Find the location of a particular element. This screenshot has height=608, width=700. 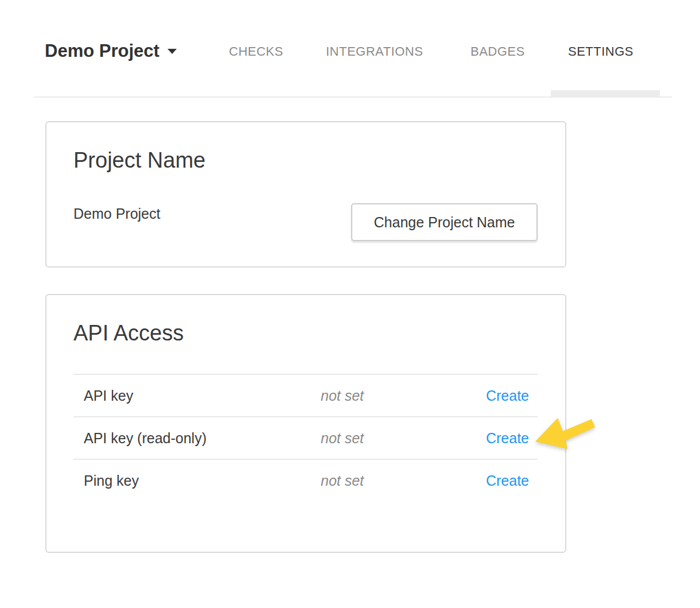

tab-integrations: INTEGRATIONS is located at coordinates (374, 52).